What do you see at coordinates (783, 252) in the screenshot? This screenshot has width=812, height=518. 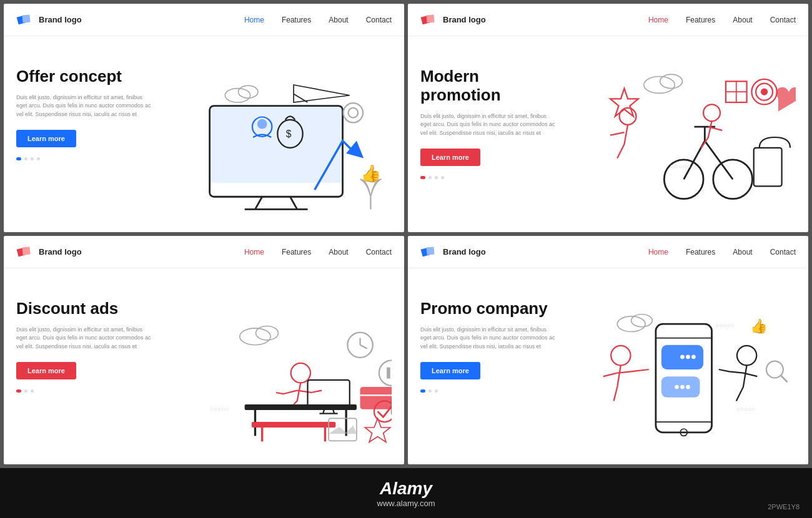 I see `nav-contact-promo: Contact` at bounding box center [783, 252].